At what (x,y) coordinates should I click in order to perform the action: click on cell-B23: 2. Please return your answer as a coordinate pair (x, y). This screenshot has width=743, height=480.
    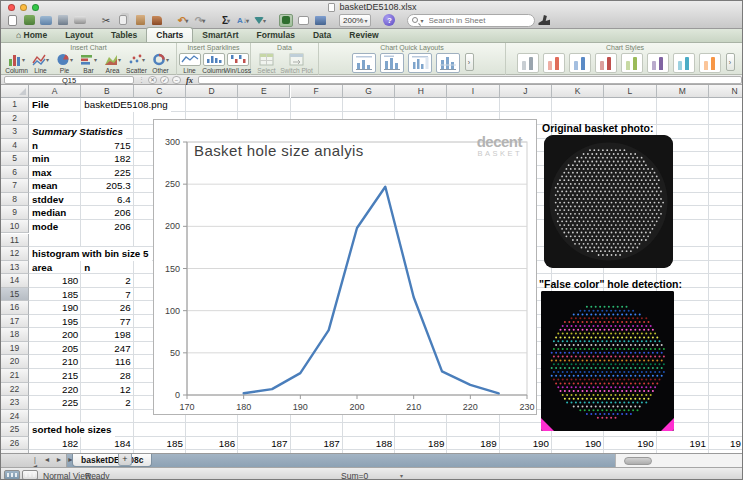
    Looking at the image, I should click on (107, 403).